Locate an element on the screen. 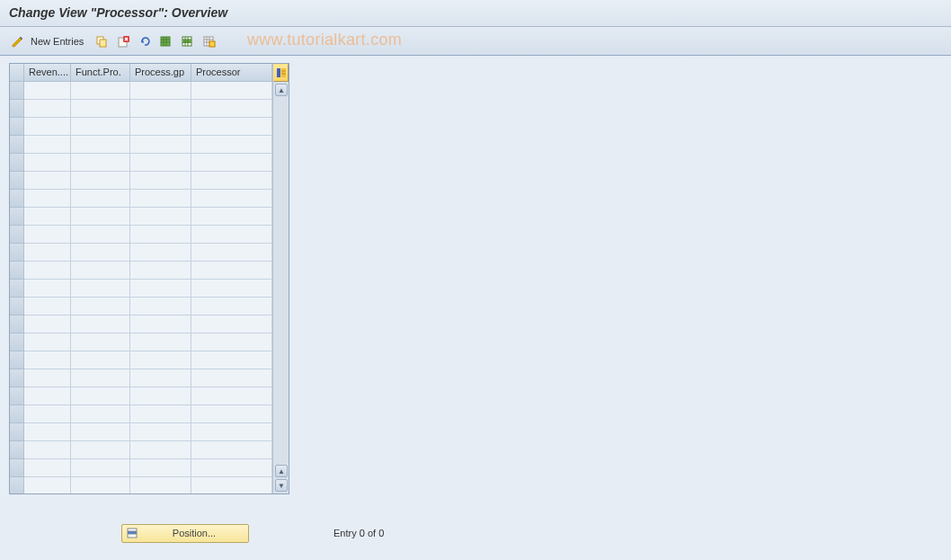 The width and height of the screenshot is (951, 560). column-header-funct-pro: Funct.Pro. is located at coordinates (101, 73).